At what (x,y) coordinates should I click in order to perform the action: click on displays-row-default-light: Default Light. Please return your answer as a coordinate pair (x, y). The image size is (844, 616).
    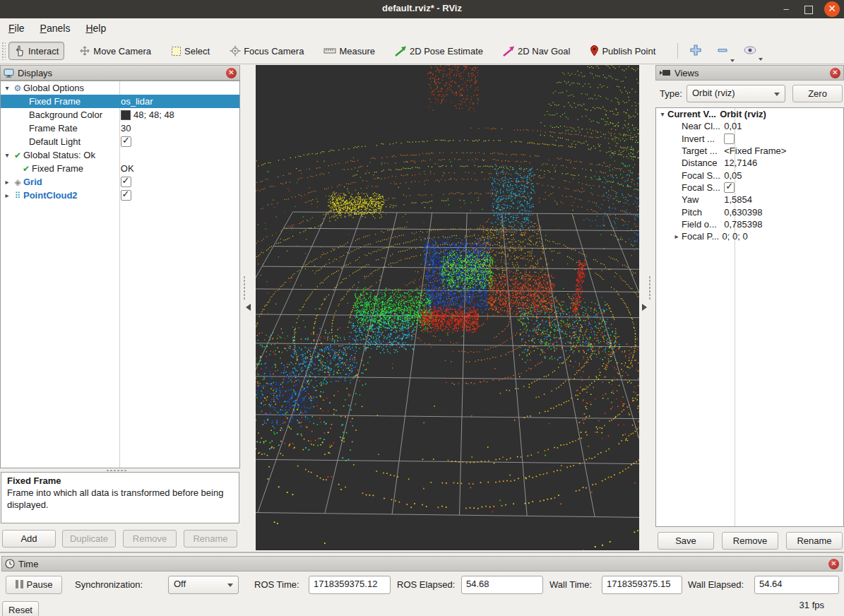
    Looking at the image, I should click on (120, 141).